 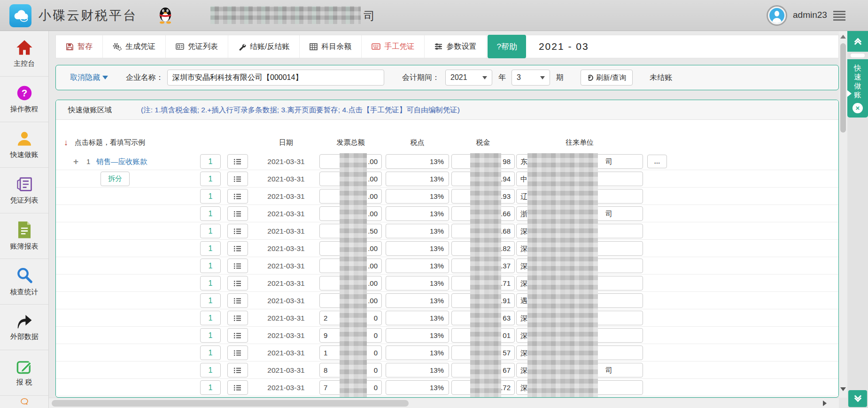 What do you see at coordinates (777, 16) in the screenshot?
I see `avatar` at bounding box center [777, 16].